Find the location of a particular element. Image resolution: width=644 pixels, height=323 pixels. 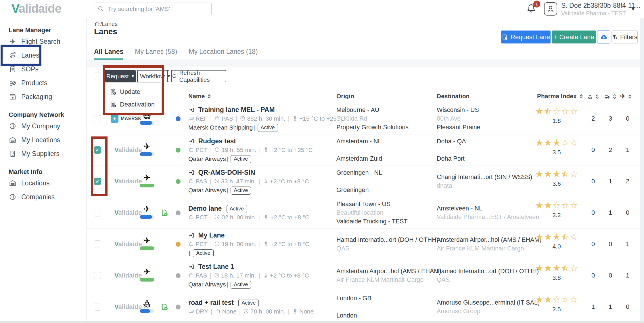

request-lane-button: Request Lane is located at coordinates (526, 37).